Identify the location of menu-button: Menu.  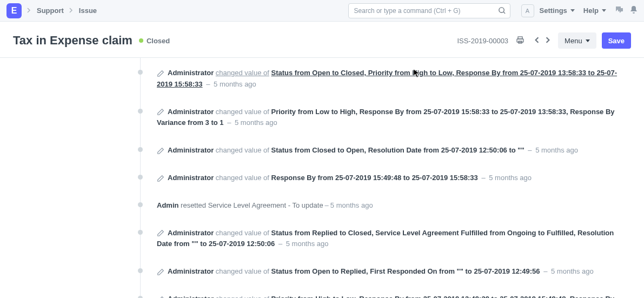
(577, 41).